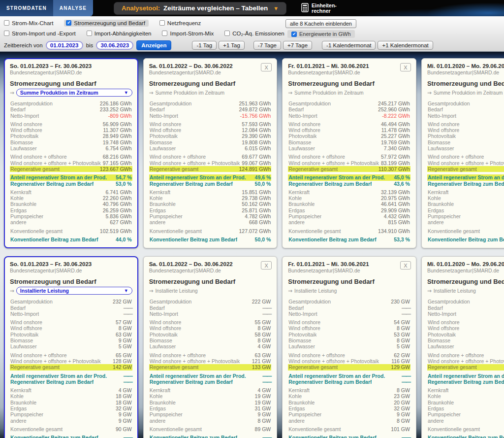  I want to click on row-label: andere, so click(158, 421).